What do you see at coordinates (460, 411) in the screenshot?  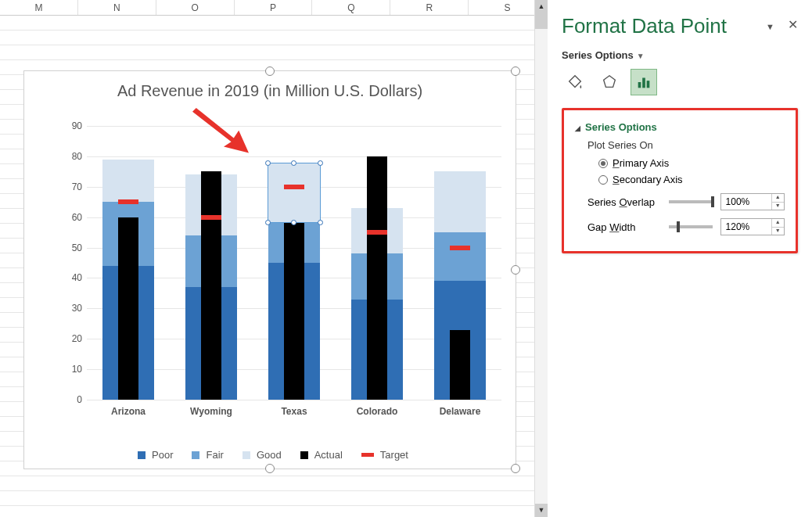 I see `category-label: Delaware` at bounding box center [460, 411].